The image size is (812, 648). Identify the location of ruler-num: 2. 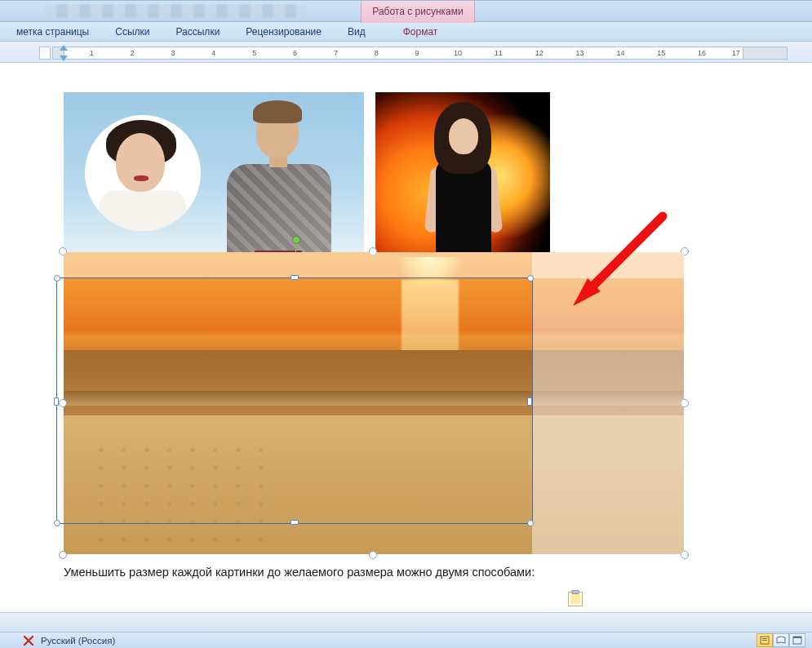
(132, 53).